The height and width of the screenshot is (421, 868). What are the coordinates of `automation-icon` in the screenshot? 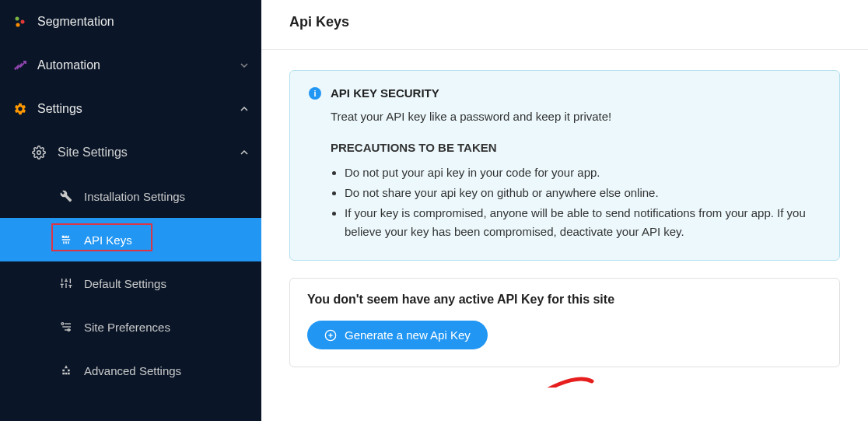 It's located at (20, 65).